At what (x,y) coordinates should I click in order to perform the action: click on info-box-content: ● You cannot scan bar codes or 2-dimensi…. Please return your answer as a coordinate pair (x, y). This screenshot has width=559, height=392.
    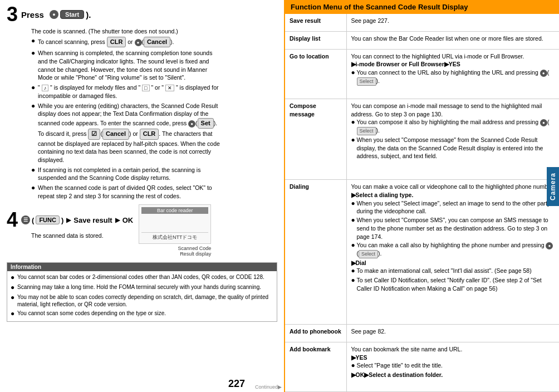
    Looking at the image, I should click on (142, 296).